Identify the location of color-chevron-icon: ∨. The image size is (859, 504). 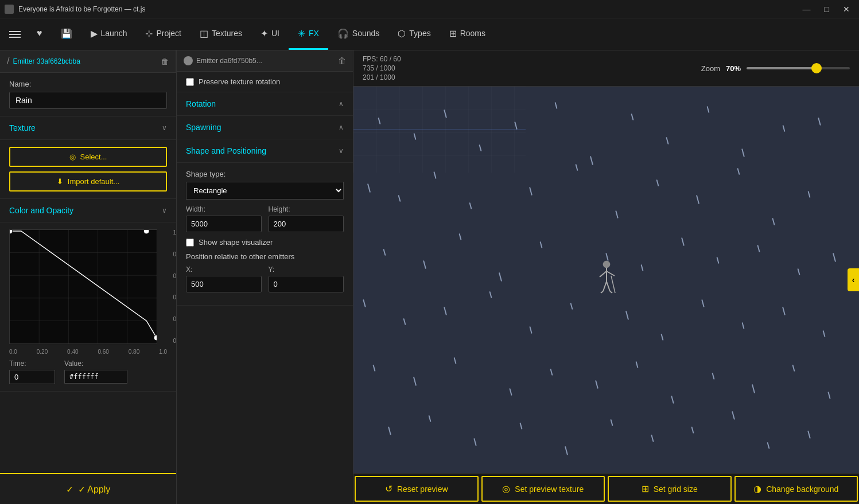
(164, 210).